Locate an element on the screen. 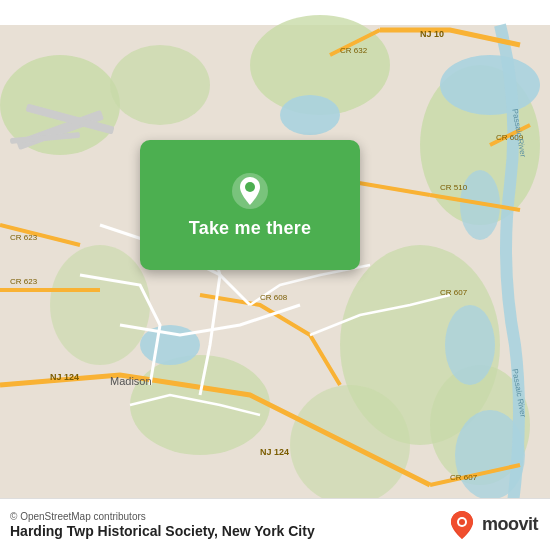 The height and width of the screenshot is (550, 550). svg-text: NJ 10 is located at coordinates (432, 34).